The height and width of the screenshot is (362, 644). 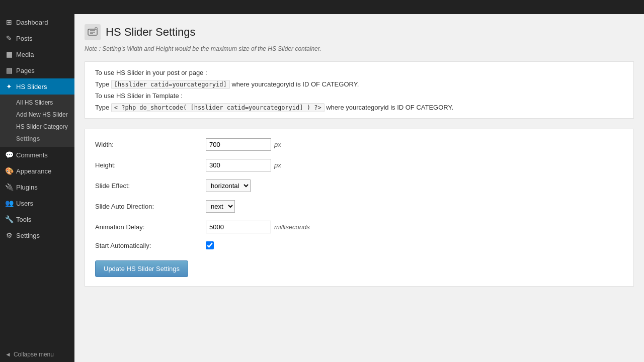 I want to click on template-shortcode: < ?php do_shortcode( [hsslider catid=you…, so click(x=218, y=108).